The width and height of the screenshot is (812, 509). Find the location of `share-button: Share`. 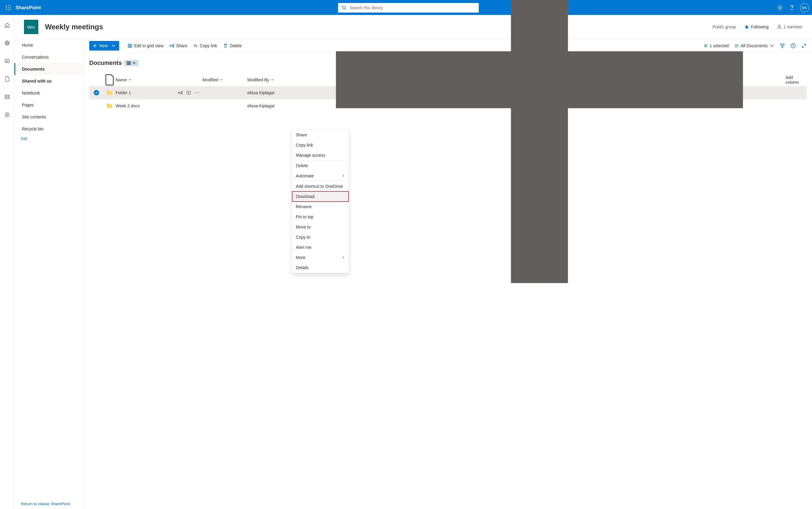

share-button: Share is located at coordinates (178, 46).